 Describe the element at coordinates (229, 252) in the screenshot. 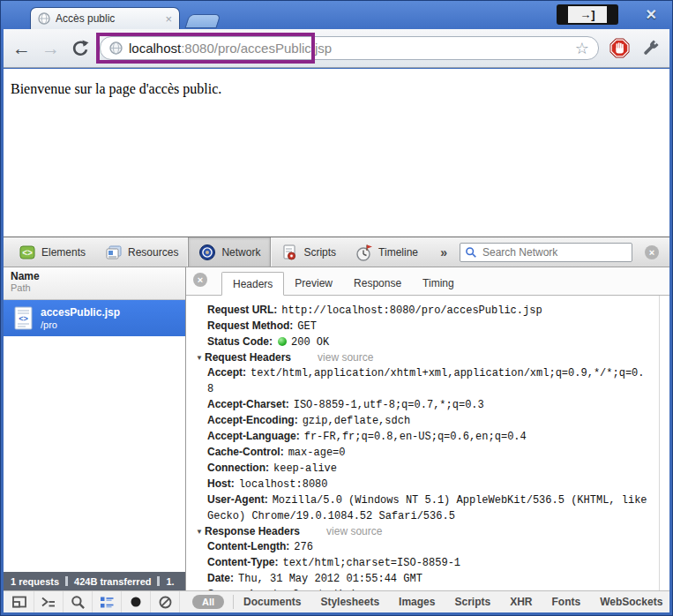

I see `tab-network: Network` at that location.